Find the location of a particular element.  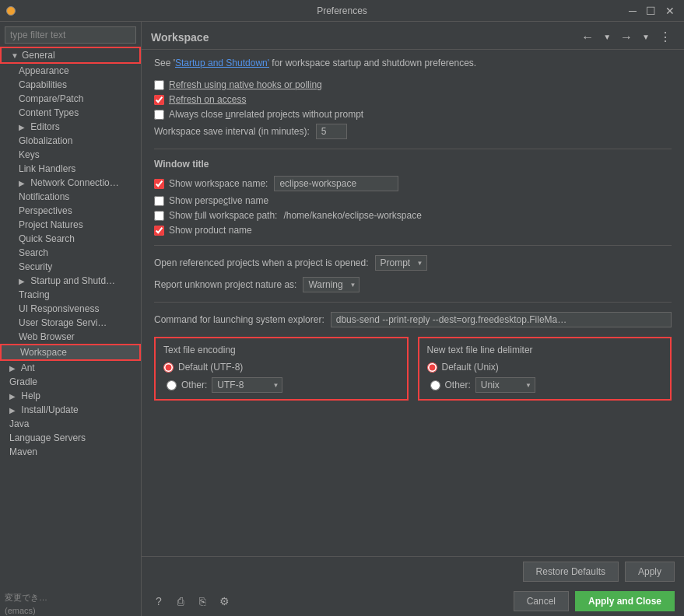

sidebar-item-tracing: Tracing is located at coordinates (70, 295).